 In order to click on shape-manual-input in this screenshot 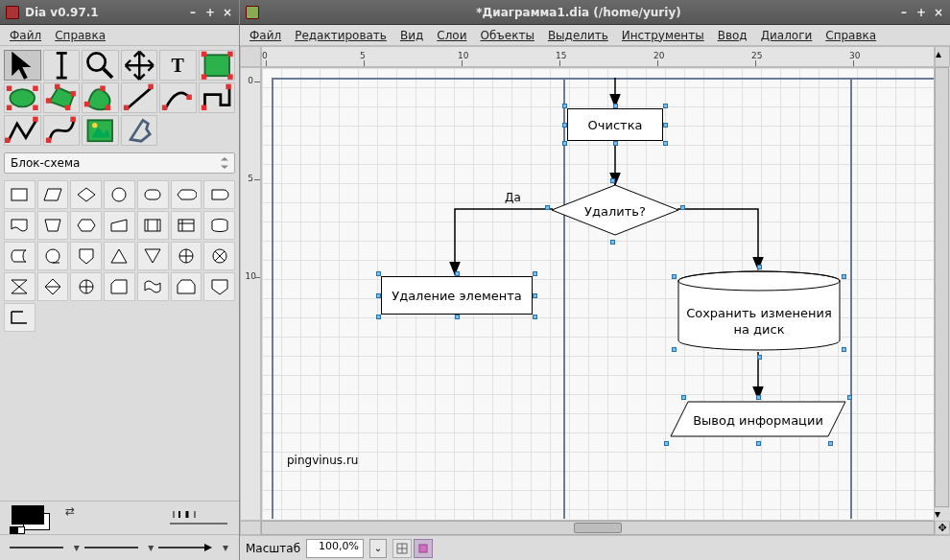, I will do `click(119, 225)`.